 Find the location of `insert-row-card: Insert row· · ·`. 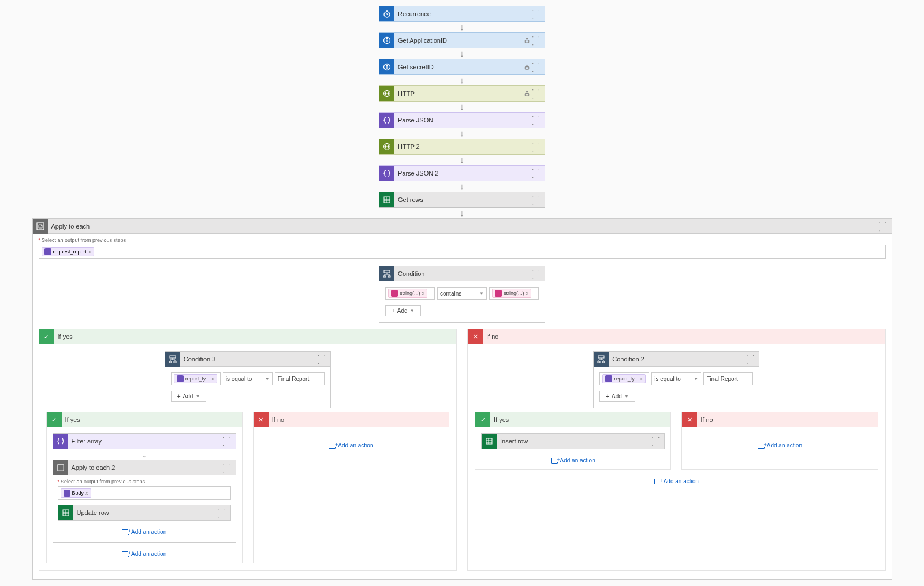

insert-row-card: Insert row· · · is located at coordinates (573, 441).